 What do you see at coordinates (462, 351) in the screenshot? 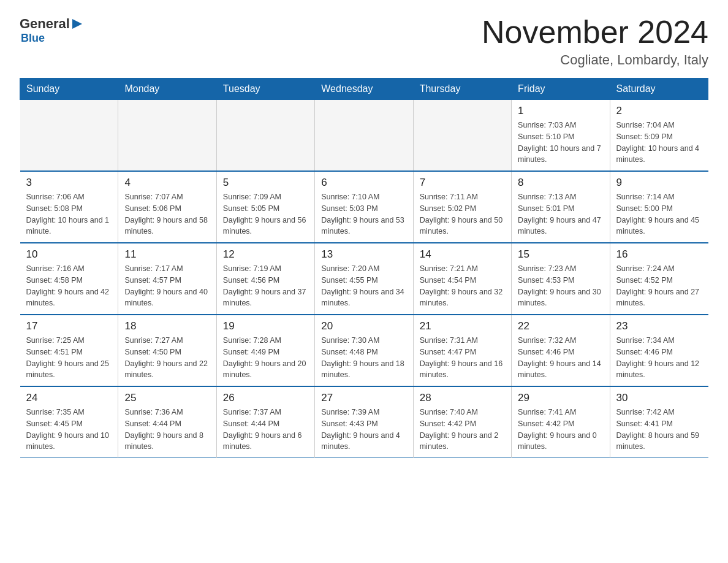
I see `calendar-cell: 21Sunrise: 7:31 AM Sunset: 4:47 PM Dayli…` at bounding box center [462, 351].